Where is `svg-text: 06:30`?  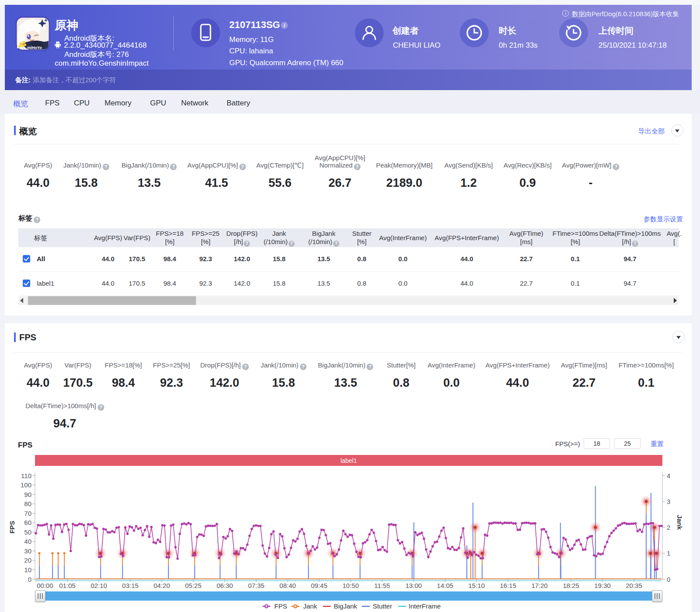
svg-text: 06:30 is located at coordinates (225, 585).